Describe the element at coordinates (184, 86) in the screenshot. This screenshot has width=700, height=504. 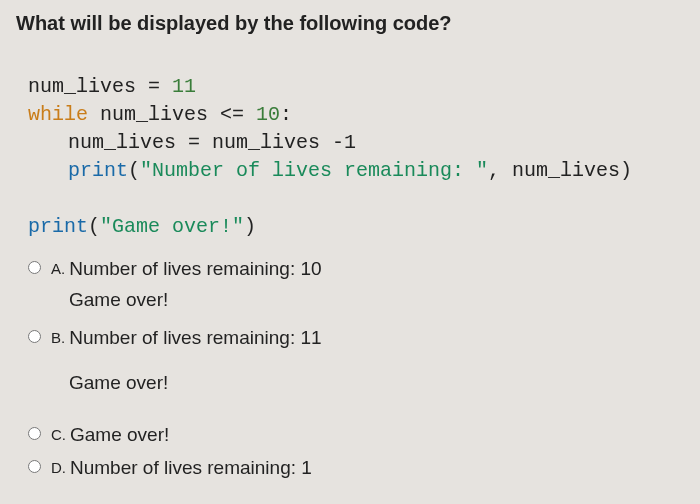
I see `code-number: 11` at that location.